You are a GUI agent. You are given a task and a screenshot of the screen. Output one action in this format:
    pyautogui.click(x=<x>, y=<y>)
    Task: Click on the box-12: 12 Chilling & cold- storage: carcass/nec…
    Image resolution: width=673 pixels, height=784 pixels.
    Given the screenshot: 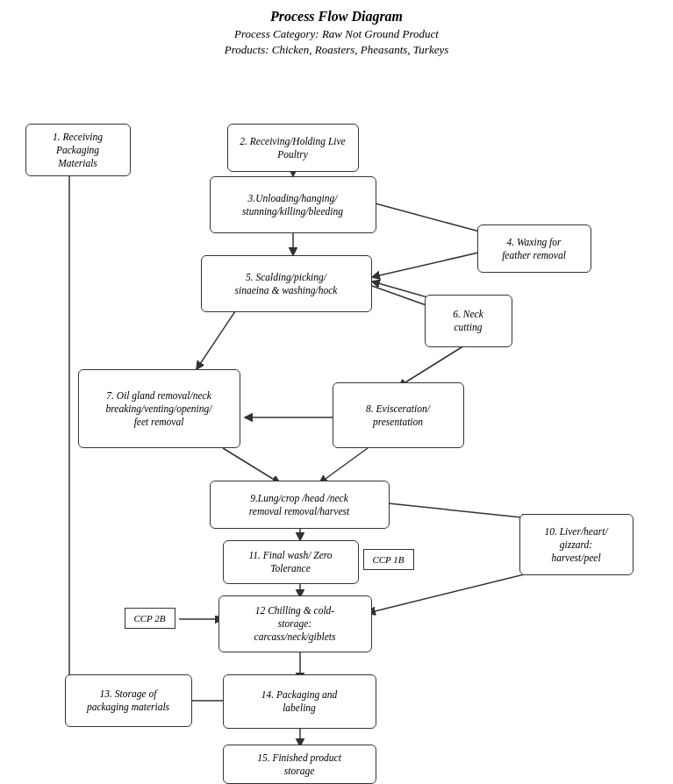 What is the action you would take?
    pyautogui.click(x=295, y=624)
    